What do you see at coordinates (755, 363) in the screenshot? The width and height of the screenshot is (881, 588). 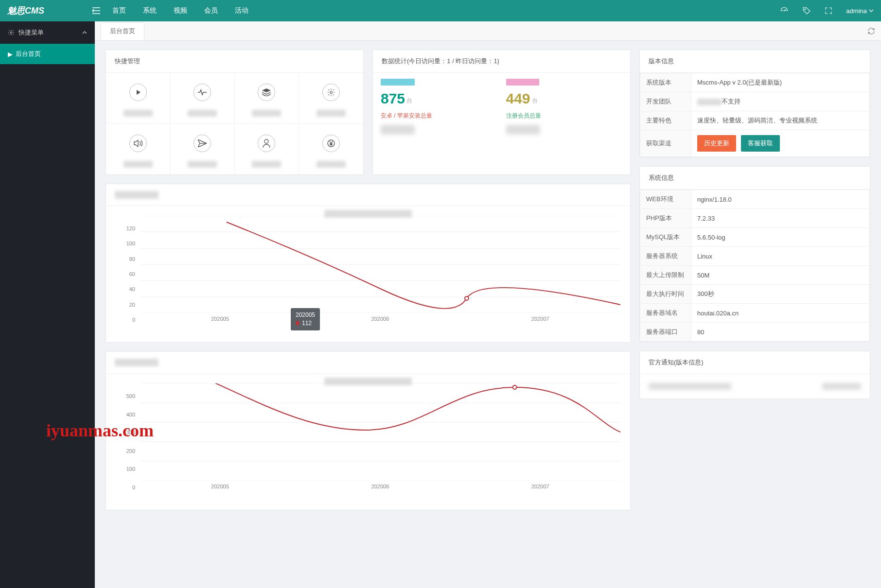 I see `card-title: 官方通知(版本信息)` at bounding box center [755, 363].